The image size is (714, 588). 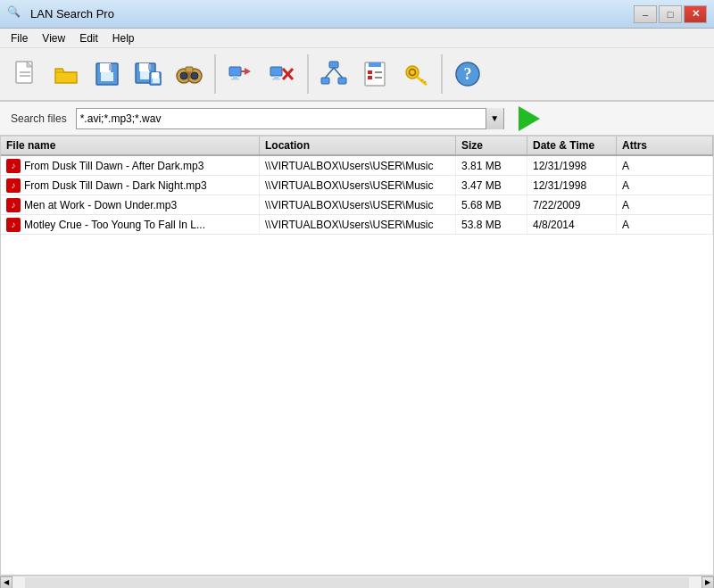 I want to click on cell-filename: ♪ Motley Crue - Too Young To Fall In L..…, so click(x=130, y=225).